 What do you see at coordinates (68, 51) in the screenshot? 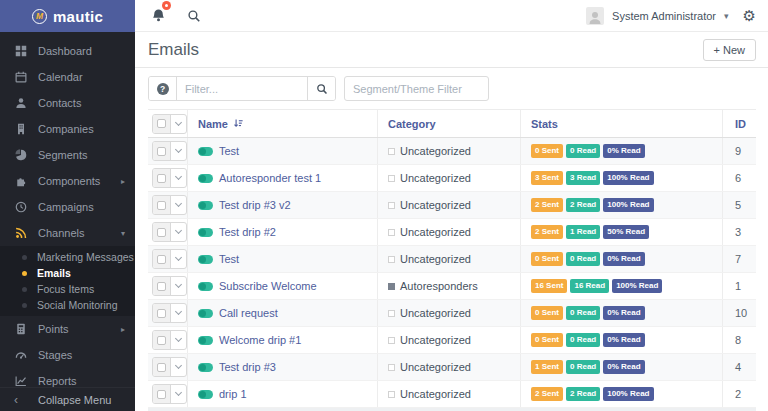
I see `sidebar-item-dashboard: Dashboard` at bounding box center [68, 51].